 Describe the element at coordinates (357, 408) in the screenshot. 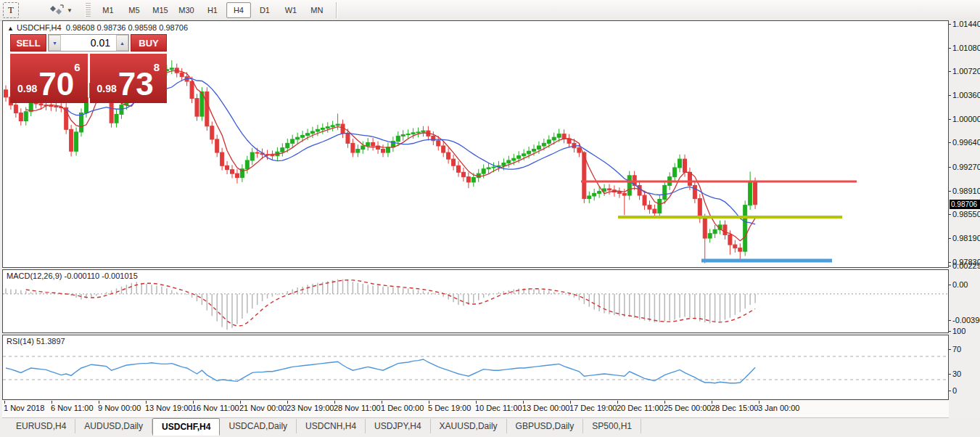

I see `time-axis-label: 28 Nov 11:00` at that location.